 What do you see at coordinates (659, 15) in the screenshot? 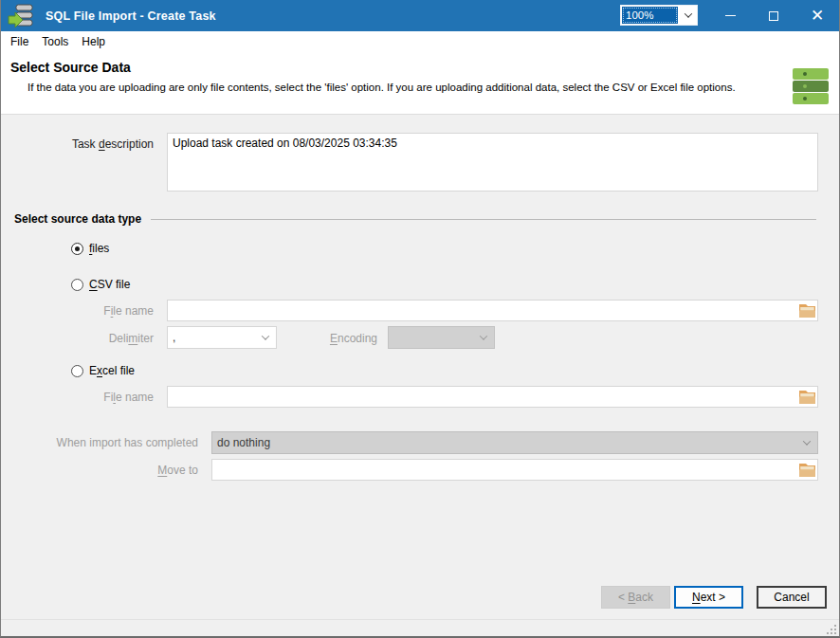
I see `zoom-level-combobox: 100%` at bounding box center [659, 15].